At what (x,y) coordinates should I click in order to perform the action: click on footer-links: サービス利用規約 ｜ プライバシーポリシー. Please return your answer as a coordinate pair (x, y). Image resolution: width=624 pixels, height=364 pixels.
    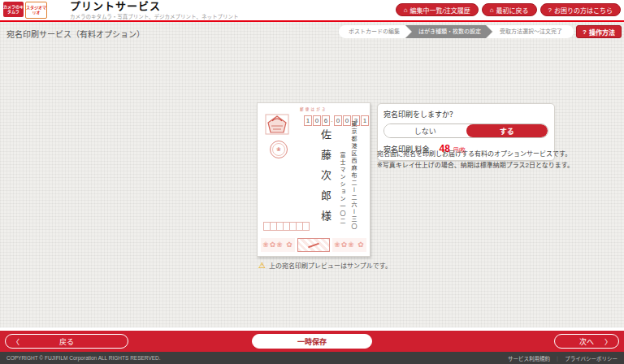
    Looking at the image, I should click on (562, 358).